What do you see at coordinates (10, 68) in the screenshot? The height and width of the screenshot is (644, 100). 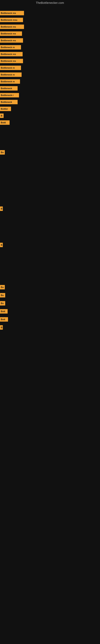 I see `bar-item-9: Bottleneck re` at bounding box center [10, 68].